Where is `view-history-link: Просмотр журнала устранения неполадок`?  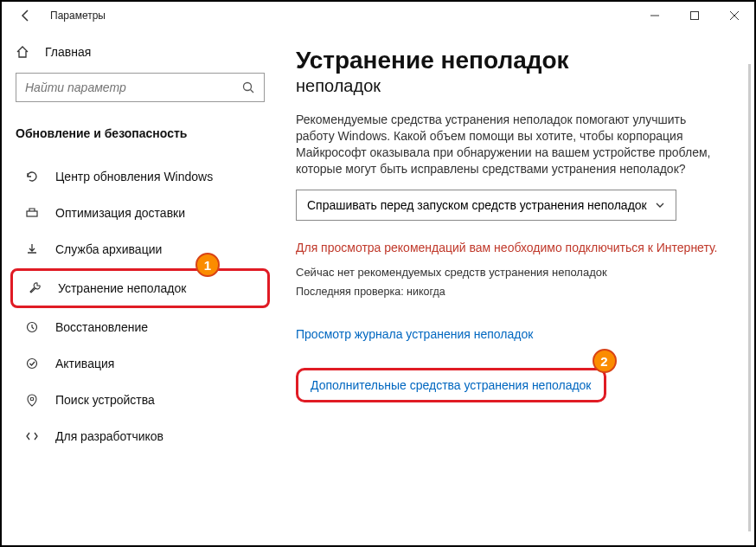
view-history-link: Просмотр журнала устранения неполадок is located at coordinates (414, 334).